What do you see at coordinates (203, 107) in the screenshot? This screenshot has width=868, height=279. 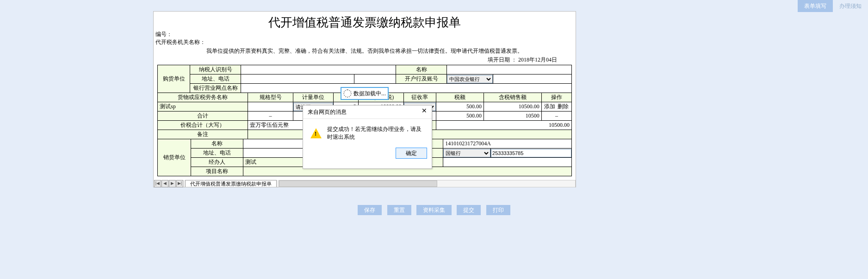 I see `item-goods: 测试sp` at bounding box center [203, 107].